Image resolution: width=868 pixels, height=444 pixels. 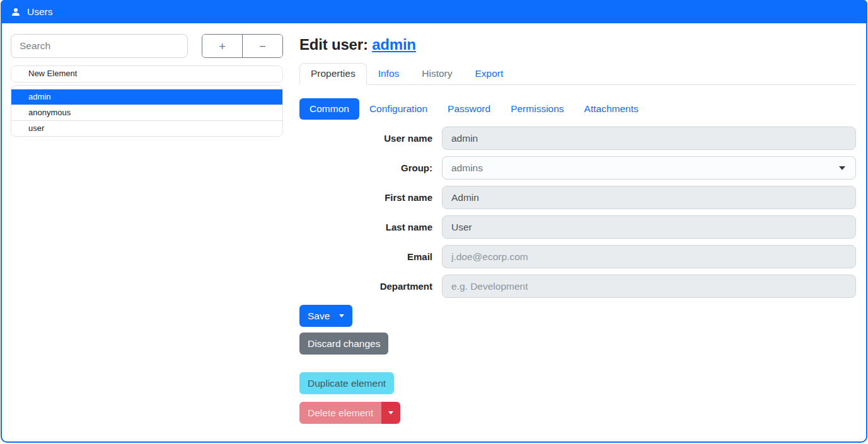 I want to click on person-icon, so click(x=16, y=12).